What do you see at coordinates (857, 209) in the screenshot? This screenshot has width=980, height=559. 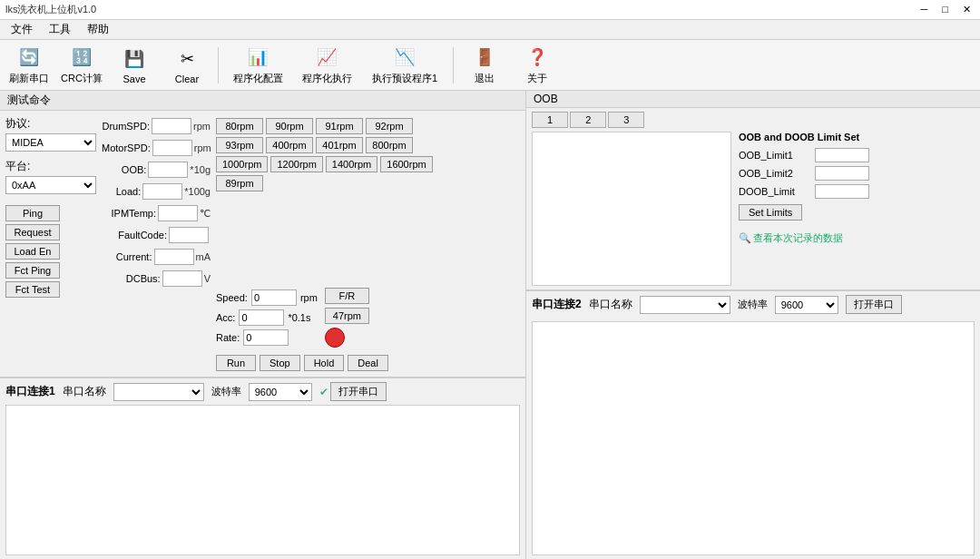 I see `oob-right: OOB and DOOB Limit Set OOB_Limit1 OOB_Li…` at bounding box center [857, 209].